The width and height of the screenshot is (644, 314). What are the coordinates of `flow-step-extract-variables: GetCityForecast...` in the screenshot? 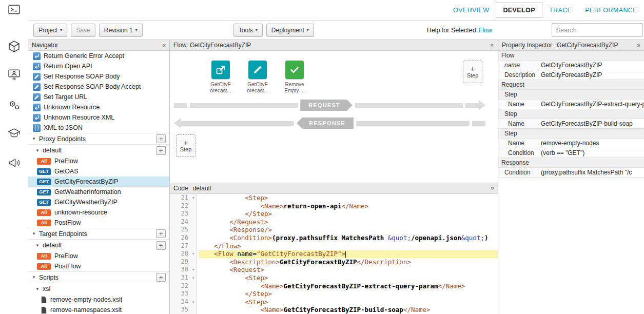 It's located at (221, 77).